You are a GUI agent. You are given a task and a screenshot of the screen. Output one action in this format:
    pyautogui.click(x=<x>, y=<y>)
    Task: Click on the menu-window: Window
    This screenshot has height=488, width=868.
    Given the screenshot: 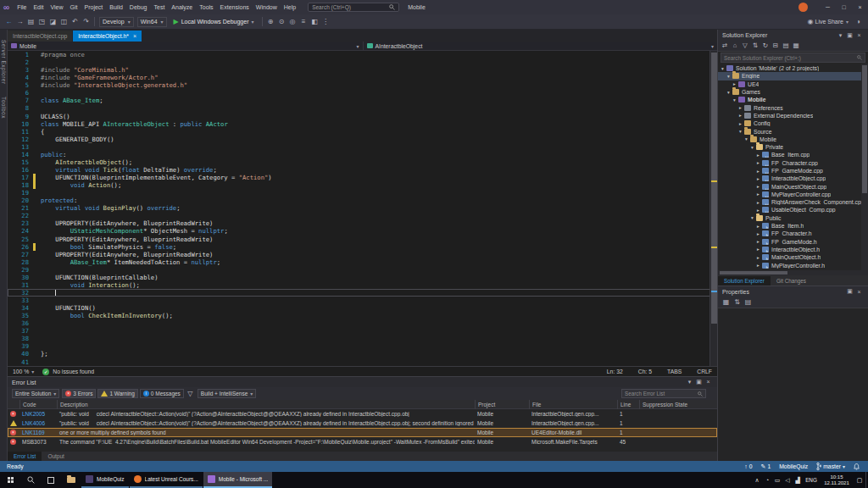 What is the action you would take?
    pyautogui.click(x=266, y=7)
    